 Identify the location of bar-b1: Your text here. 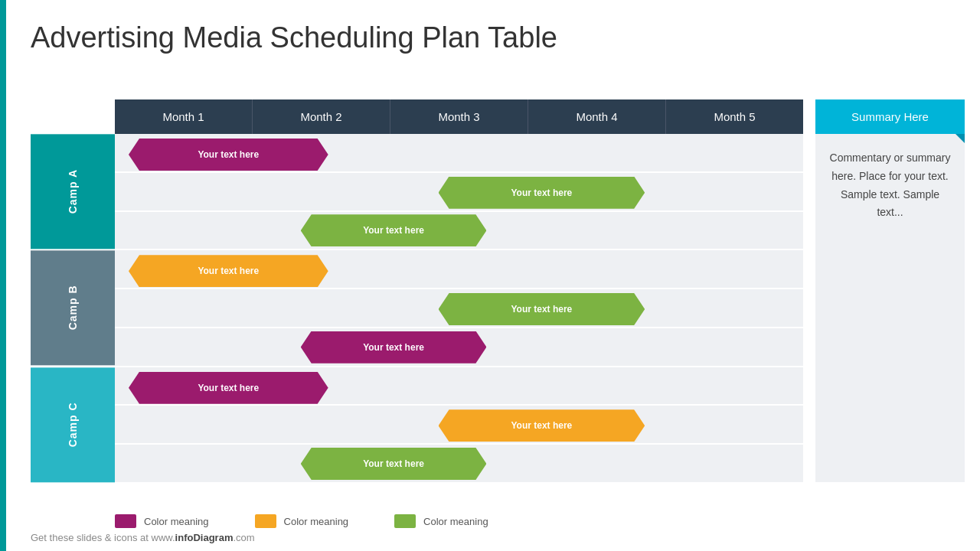
(228, 271).